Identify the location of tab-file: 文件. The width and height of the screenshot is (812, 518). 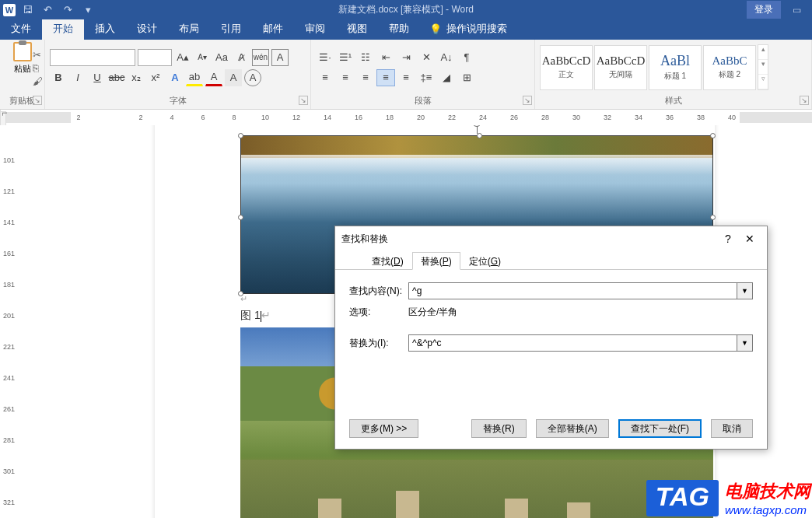
(21, 29).